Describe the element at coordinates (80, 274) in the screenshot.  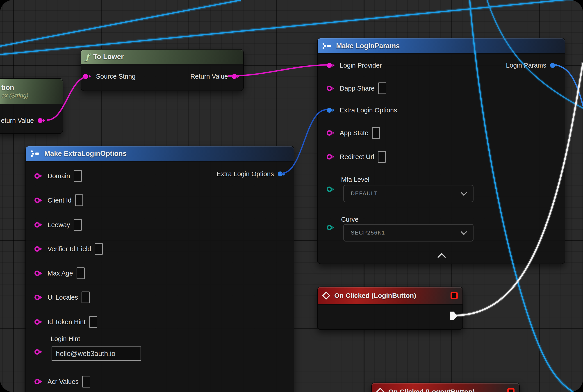
I see `max-age-field` at that location.